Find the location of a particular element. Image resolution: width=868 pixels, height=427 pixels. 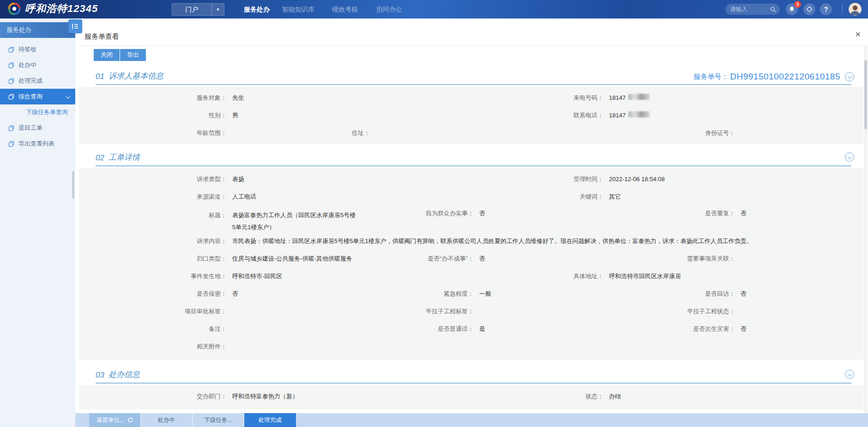

sidebar-item-label: 综合查询 is located at coordinates (30, 97).